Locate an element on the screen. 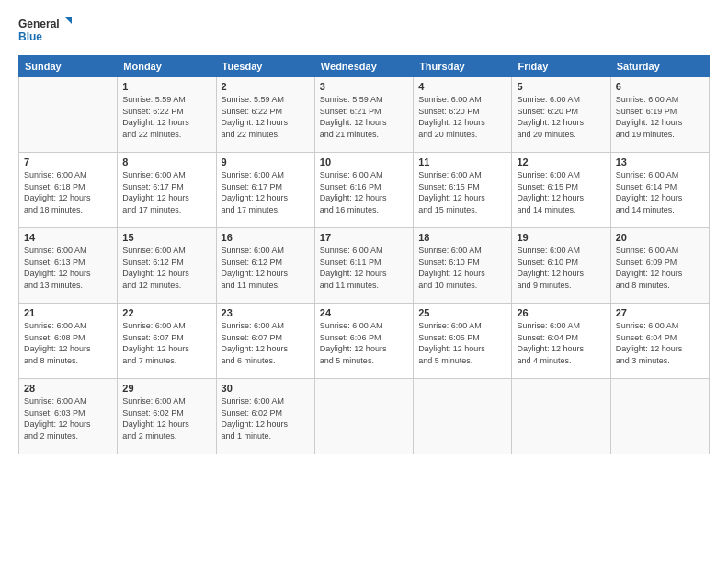 This screenshot has height=563, width=728. day-cell: 16Sunrise: 6:00 AM Sunset: 6:12 PM Dayli… is located at coordinates (265, 266).